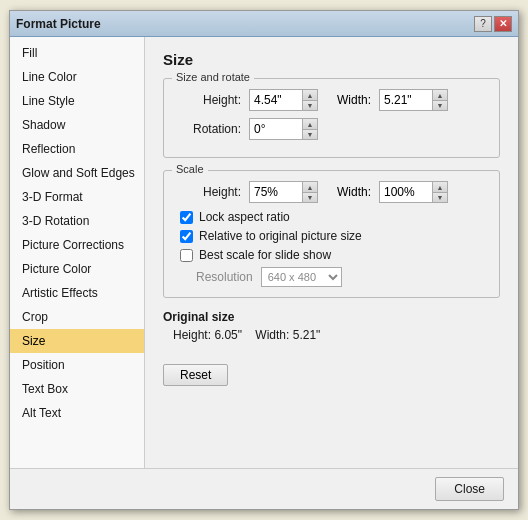 The height and width of the screenshot is (520, 528). Describe the element at coordinates (348, 100) in the screenshot. I see `width-label: Width:` at that location.